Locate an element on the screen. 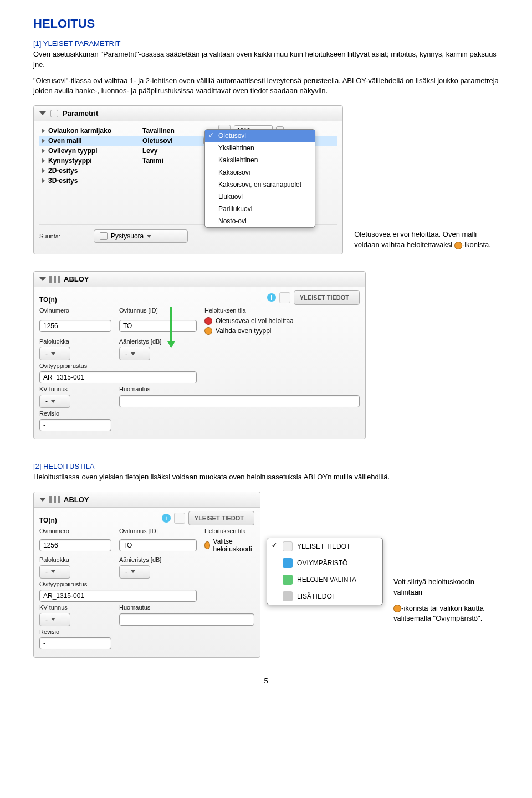  param-label: Ovilevyn tyyppi is located at coordinates (95, 151).